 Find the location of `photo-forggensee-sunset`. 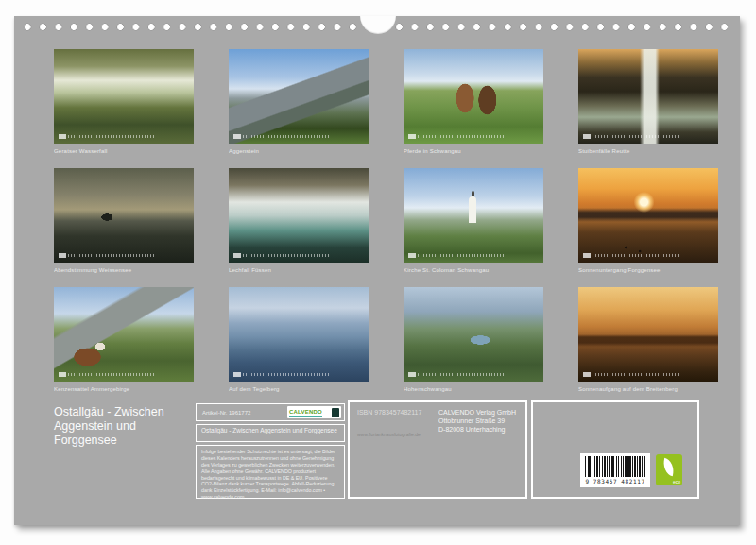

photo-forggensee-sunset is located at coordinates (648, 215).